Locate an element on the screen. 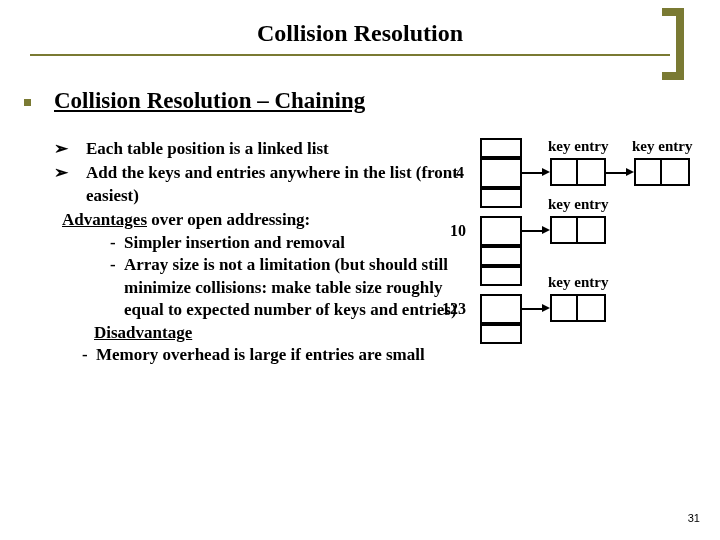 Image resolution: width=720 pixels, height=540 pixels. disadv-item-1: - Memory overhead is large if entries ar… is located at coordinates (259, 355).